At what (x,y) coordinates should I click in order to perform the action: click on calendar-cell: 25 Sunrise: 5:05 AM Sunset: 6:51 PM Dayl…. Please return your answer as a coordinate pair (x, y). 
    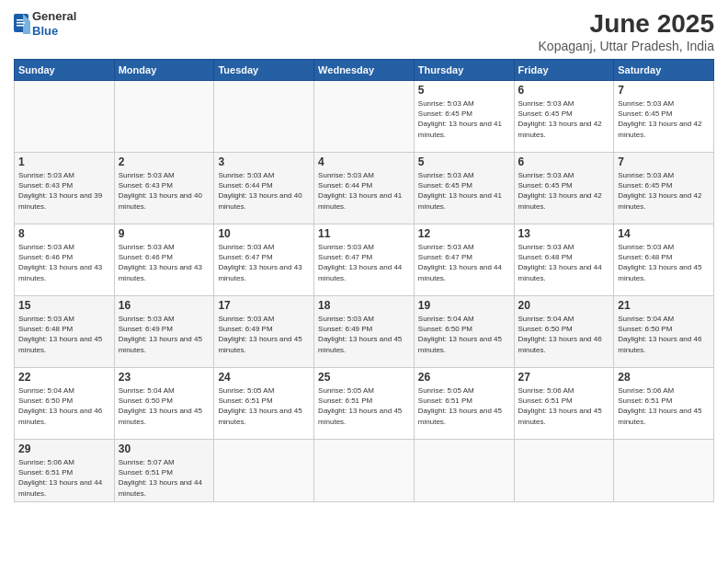
    Looking at the image, I should click on (364, 404).